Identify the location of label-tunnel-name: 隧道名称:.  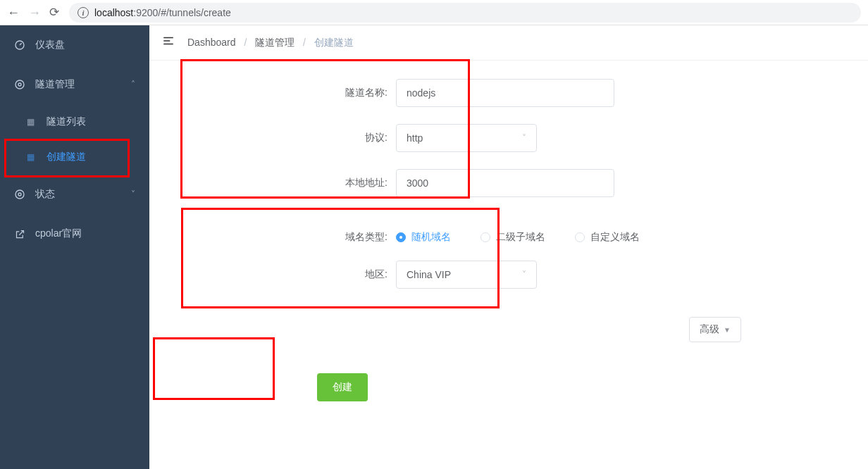
(273, 93).